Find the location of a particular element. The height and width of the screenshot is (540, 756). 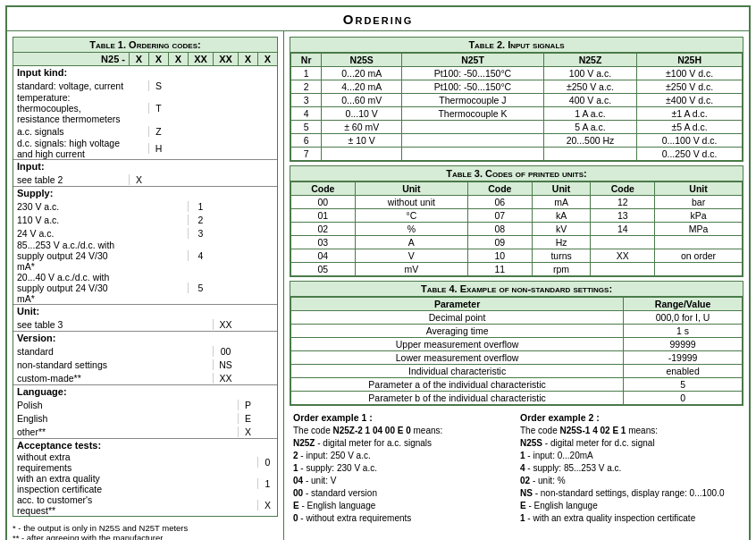

table-row: 30...60 mVThermocouple J400 V a.c.±400 V… is located at coordinates (517, 100).